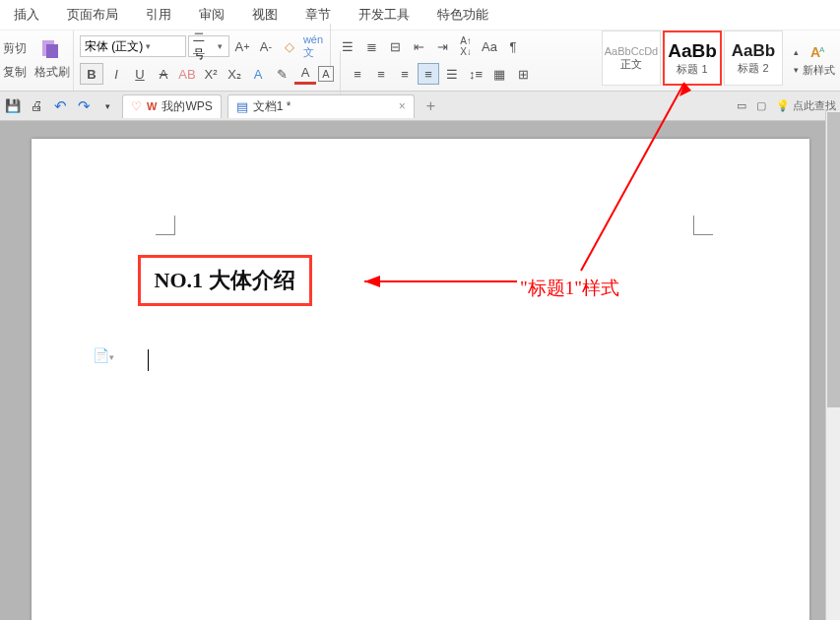 This screenshot has height=620, width=840. Describe the element at coordinates (15, 73) in the screenshot. I see `copy-label: 复制` at that location.